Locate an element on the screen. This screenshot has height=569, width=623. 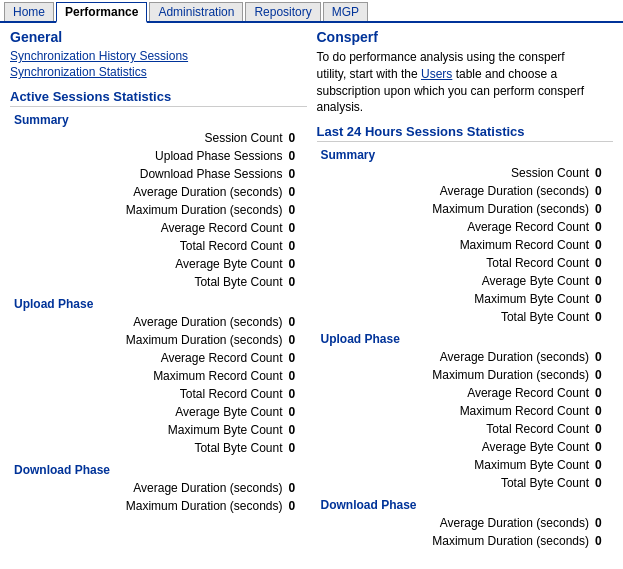
stat-label: Upload Phase Sessions is located at coordinates (152, 156).